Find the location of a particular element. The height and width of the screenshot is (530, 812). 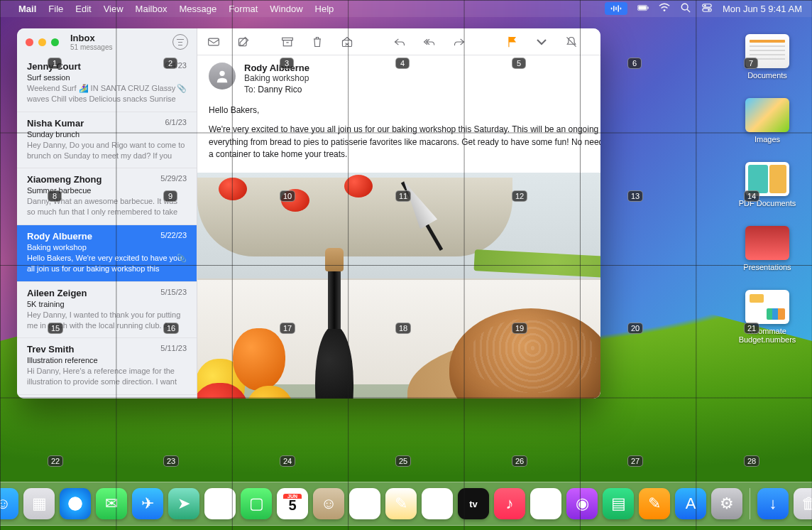

menubar-clock: Mon Jun 5 9:41 AM is located at coordinates (762, 9).